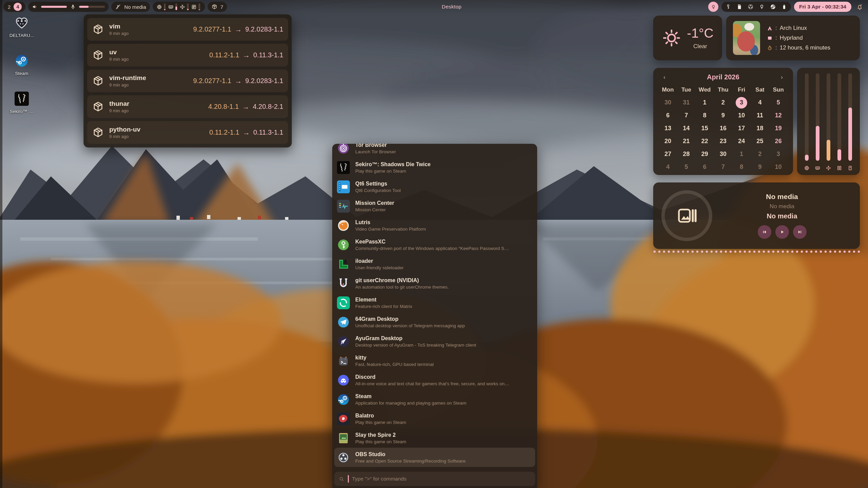 The height and width of the screenshot is (488, 868). Describe the element at coordinates (22, 103) in the screenshot. I see `desktop-icon-sekiro: Sekiro™: ...` at that location.